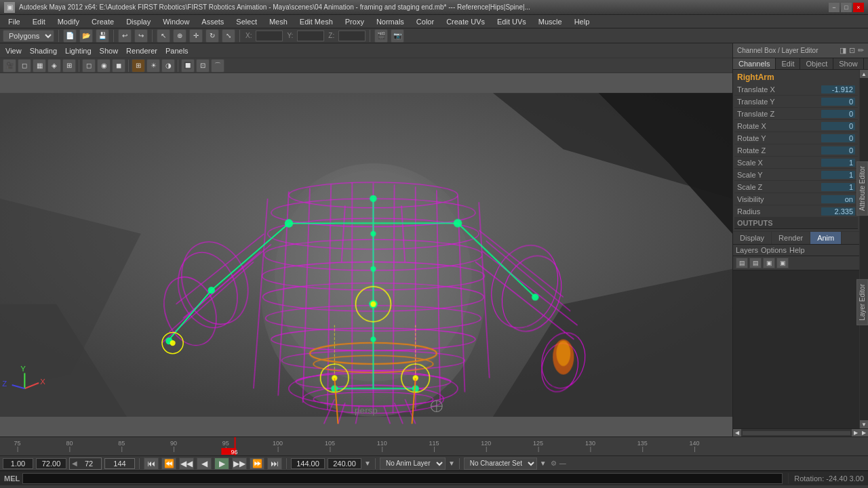 This screenshot has width=868, height=488. Describe the element at coordinates (838, 187) in the screenshot. I see `cb-attr-value-scale-z: 1` at that location.